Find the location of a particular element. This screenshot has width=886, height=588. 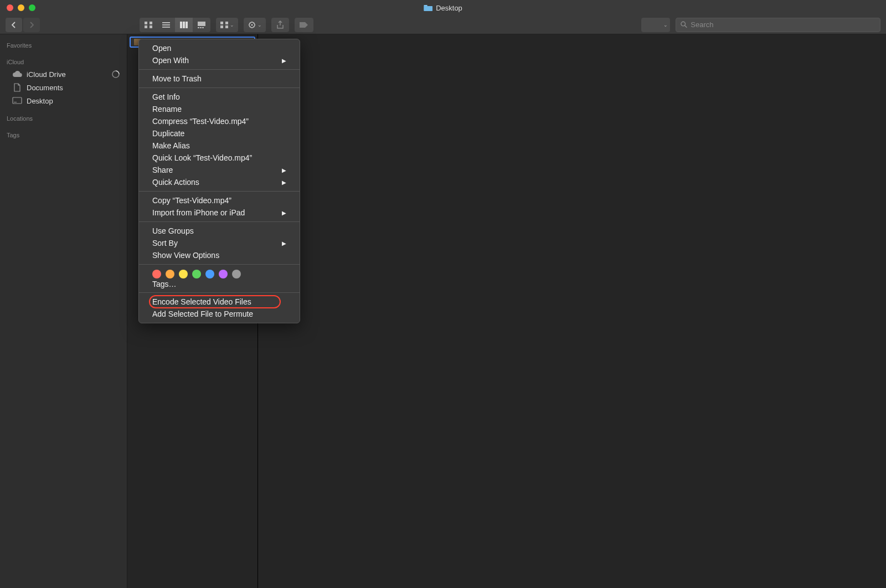

menu-item: Quick Actions▶ is located at coordinates (219, 182).